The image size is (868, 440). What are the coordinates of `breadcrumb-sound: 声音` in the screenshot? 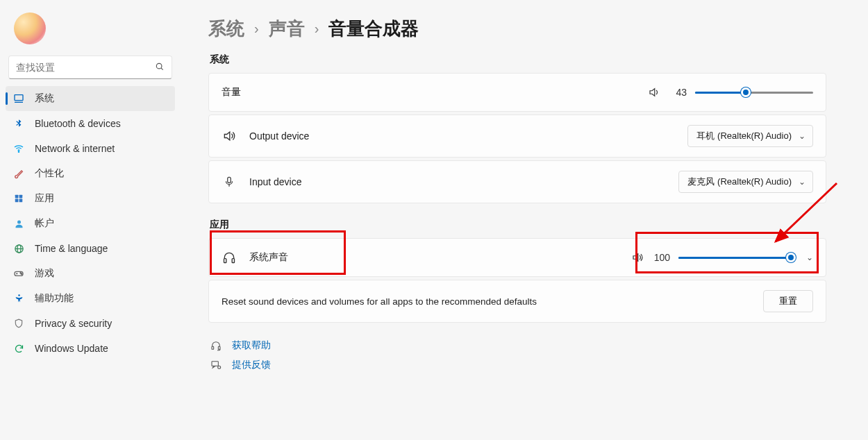 It's located at (287, 29).